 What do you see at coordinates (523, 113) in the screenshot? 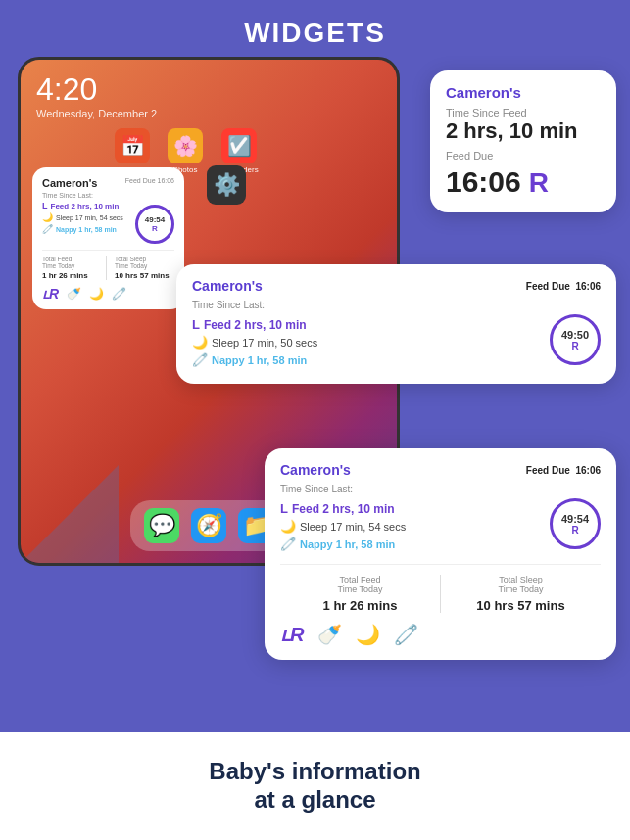
I see `widget-small-since-label: Time Since Feed` at bounding box center [523, 113].